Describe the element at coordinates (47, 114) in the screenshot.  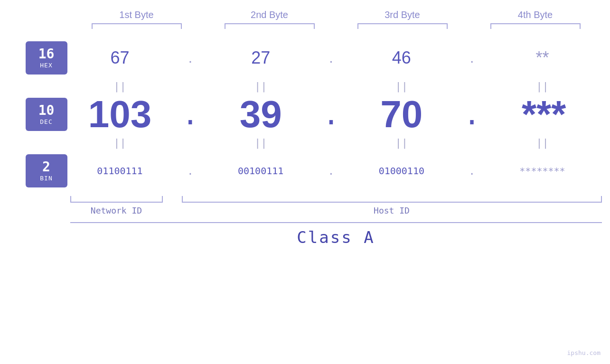
I see `dec-badge-col: 10 DEC` at that location.